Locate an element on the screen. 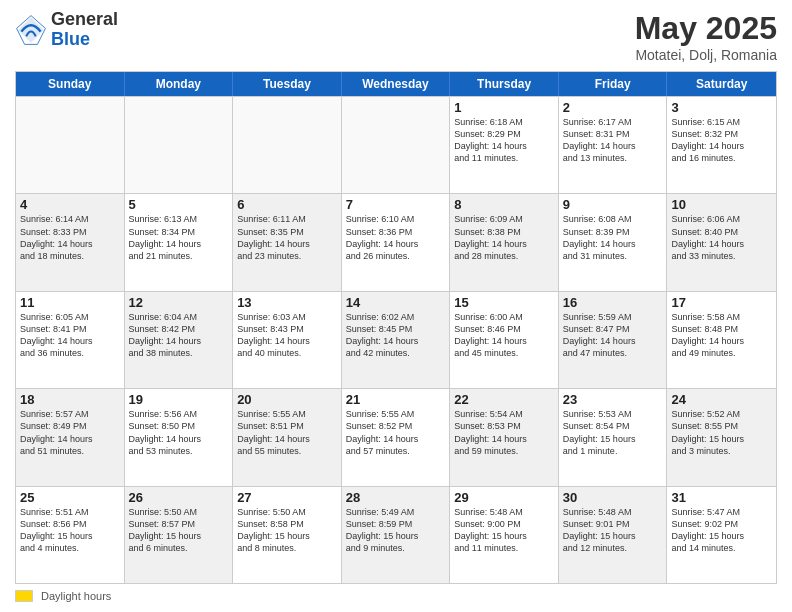 The width and height of the screenshot is (792, 612). day-detail: Sunrise: 5:56 AM Sunset: 8:50 PM Dayligh… is located at coordinates (179, 432).